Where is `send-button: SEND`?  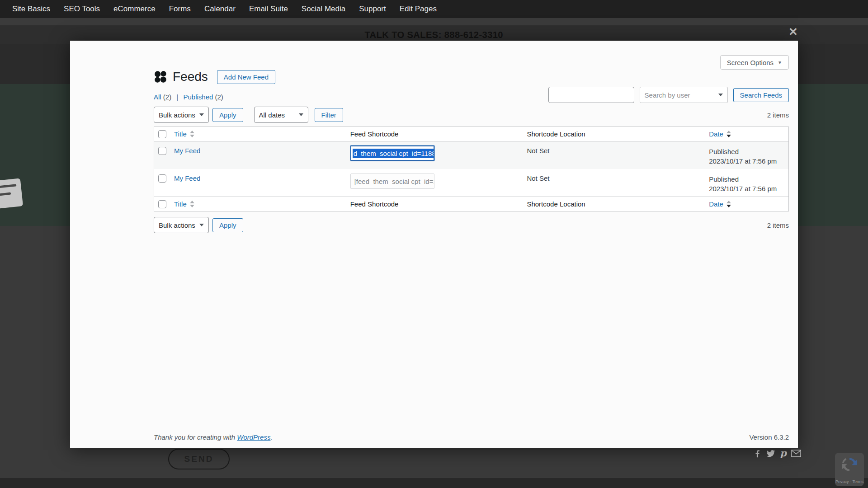
send-button: SEND is located at coordinates (199, 459).